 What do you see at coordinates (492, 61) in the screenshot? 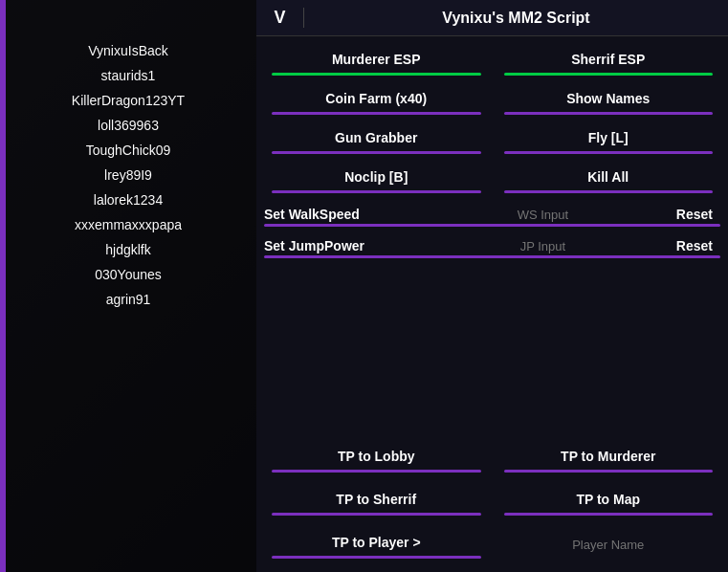
I see `esp-row: Murderer ESP Sherrif ESP` at bounding box center [492, 61].